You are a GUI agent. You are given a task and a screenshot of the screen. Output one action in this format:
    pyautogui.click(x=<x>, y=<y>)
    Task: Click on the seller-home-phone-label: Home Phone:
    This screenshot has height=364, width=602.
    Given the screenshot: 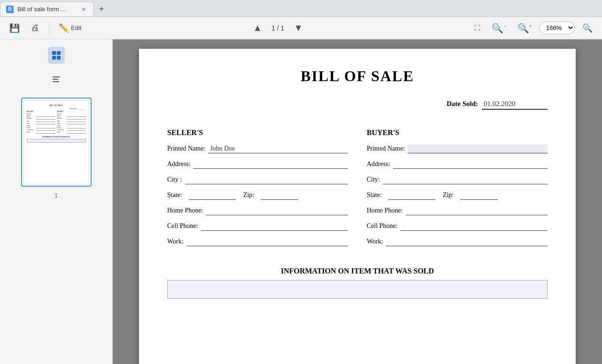 What is the action you would take?
    pyautogui.click(x=185, y=211)
    